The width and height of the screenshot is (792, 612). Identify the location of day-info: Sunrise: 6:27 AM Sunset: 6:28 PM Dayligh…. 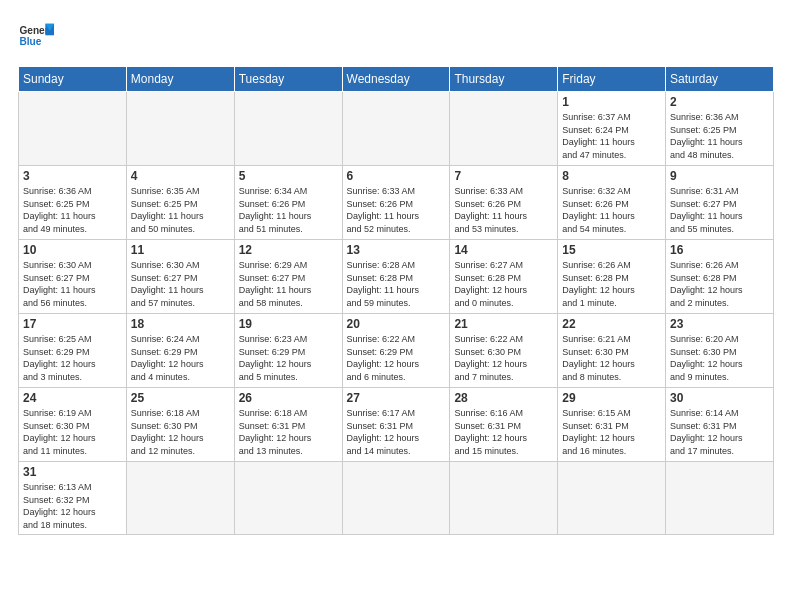
(504, 284).